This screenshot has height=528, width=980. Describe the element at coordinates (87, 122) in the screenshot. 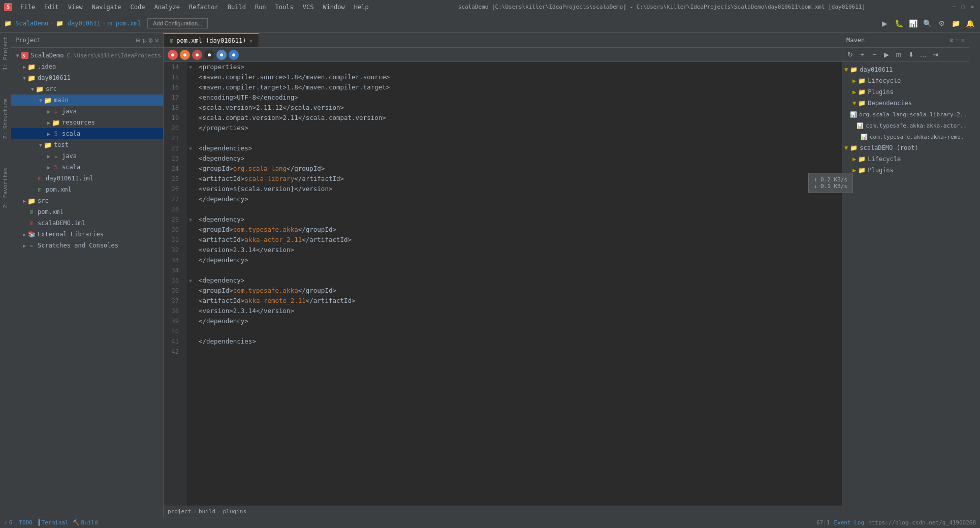

I see `tree-resources: ▶ 📁 resources` at that location.